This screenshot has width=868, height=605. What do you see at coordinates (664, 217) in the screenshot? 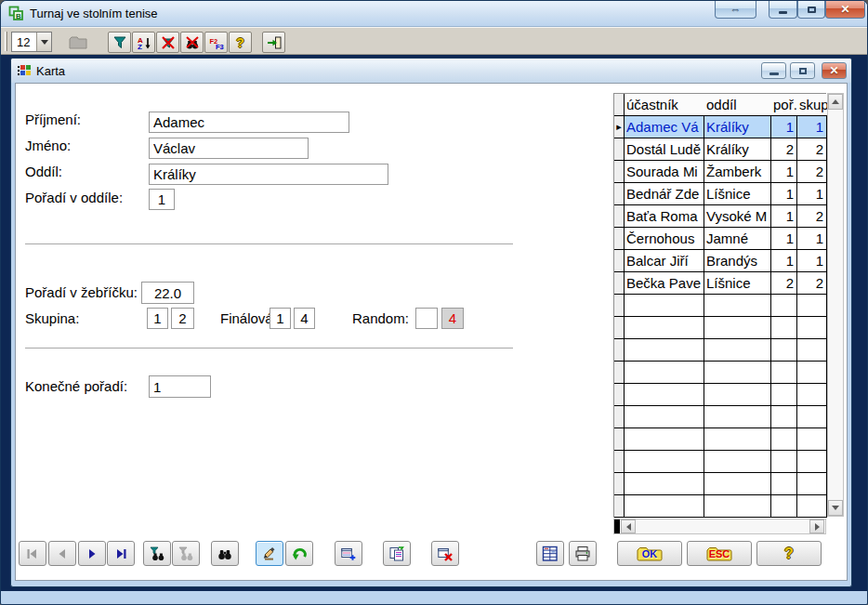
I see `grid-cell-participant: Baťa Roma` at bounding box center [664, 217].